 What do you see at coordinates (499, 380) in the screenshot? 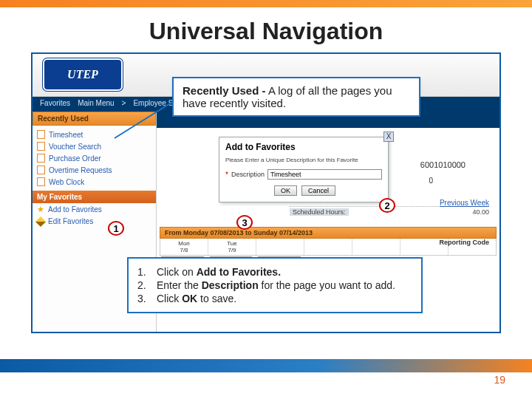
I see `page-number: 19` at bounding box center [499, 380].